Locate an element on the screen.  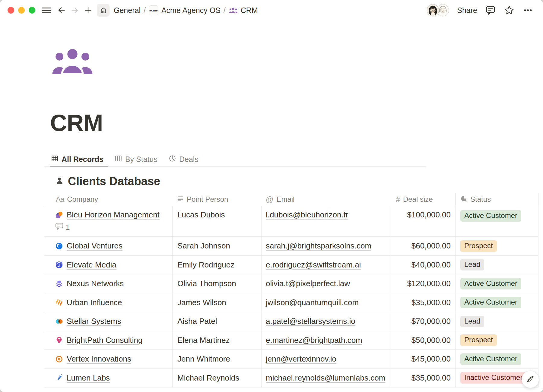
email-link: sarah.j@brightsparksolns.com is located at coordinates (319, 246).